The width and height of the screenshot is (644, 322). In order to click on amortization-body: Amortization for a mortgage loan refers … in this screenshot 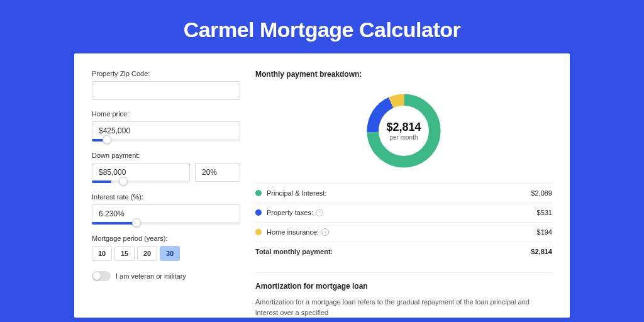, I will do `click(404, 307)`.